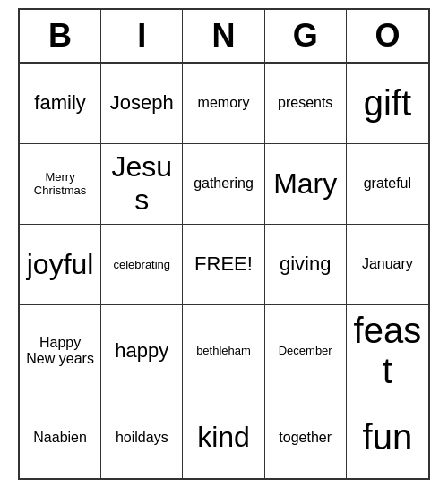  Describe the element at coordinates (387, 184) in the screenshot. I see `bingo-cell-r1-c4: grateful` at that location.